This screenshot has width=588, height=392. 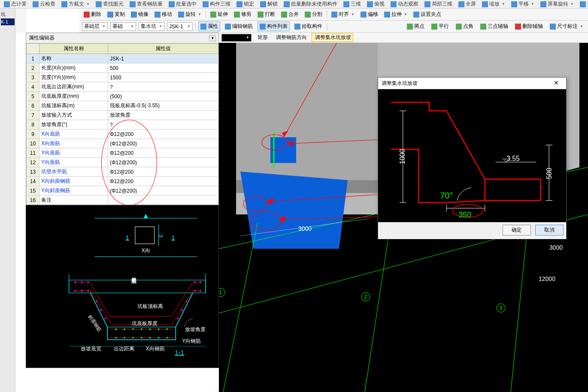 I want to click on btn-grips: 设置夹点, so click(x=427, y=15).